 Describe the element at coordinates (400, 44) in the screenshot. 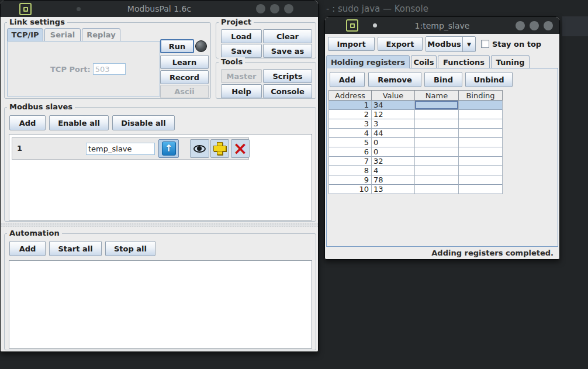

I see `export-button: Export` at that location.